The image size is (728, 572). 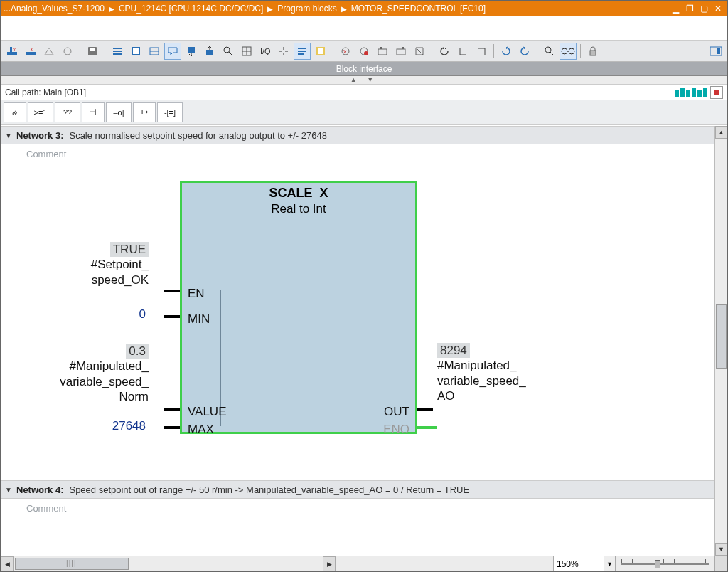 What do you see at coordinates (358, 489) in the screenshot?
I see `network-4-header: ▼ Network 4: Speed setpoint out of range…` at bounding box center [358, 489].